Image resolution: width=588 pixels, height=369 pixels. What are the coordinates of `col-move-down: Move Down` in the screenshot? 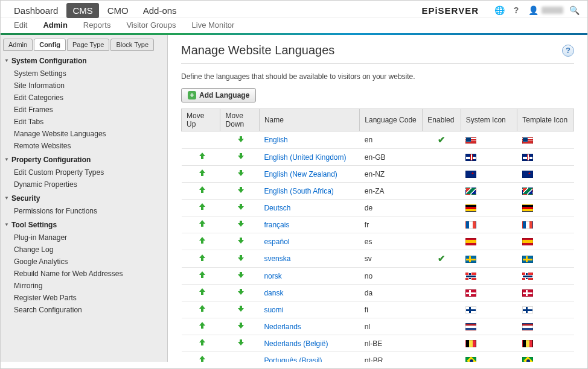 It's located at (240, 121).